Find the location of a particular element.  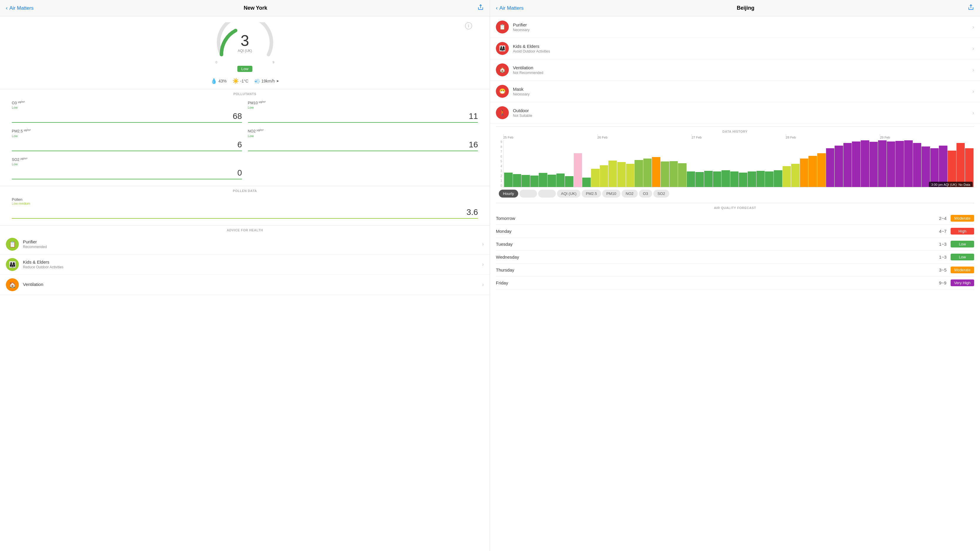

aqi-gauge: 3 AQI (UK) is located at coordinates (245, 40).